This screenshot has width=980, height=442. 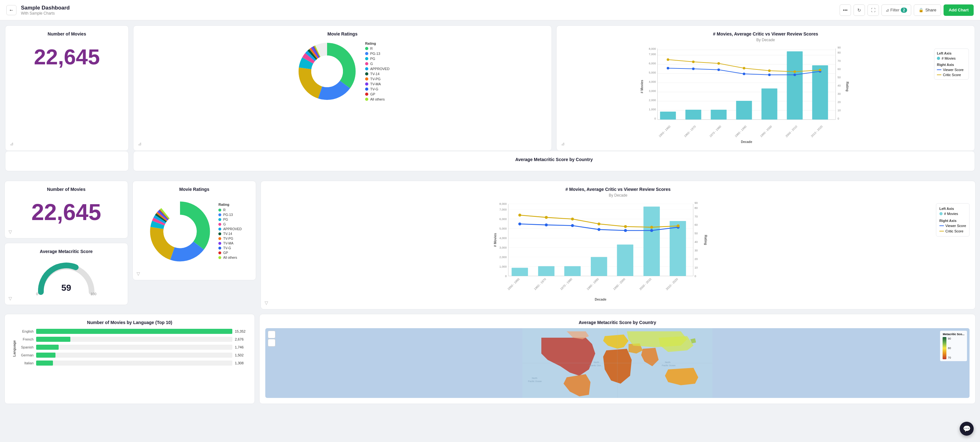 I want to click on legend-label: PG, so click(x=373, y=59).